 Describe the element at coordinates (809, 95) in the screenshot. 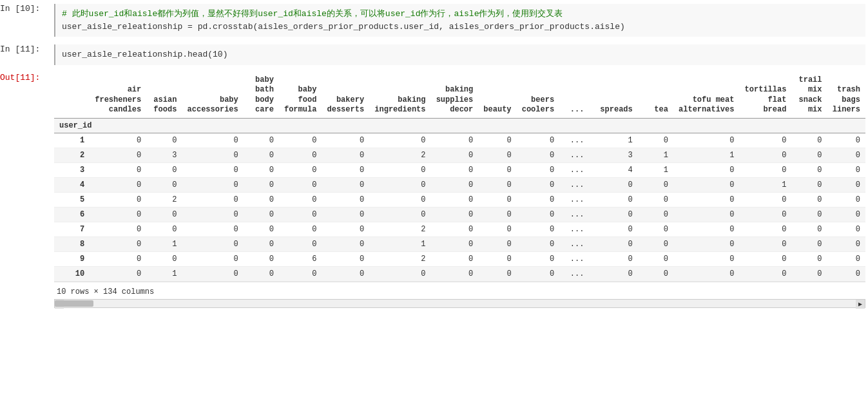

I see `col-header-trail_mix_snack_mix: trailmixsnackmix` at that location.